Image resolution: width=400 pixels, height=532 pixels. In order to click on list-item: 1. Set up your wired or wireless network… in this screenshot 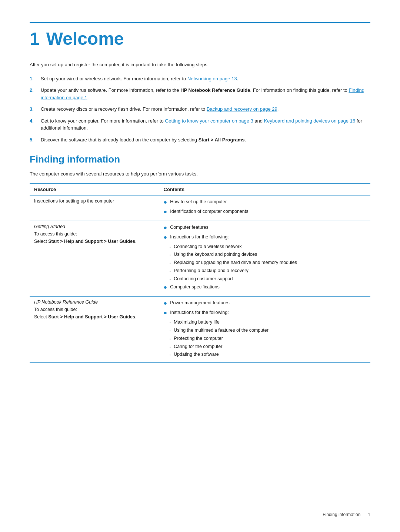, I will do `click(200, 79)`.